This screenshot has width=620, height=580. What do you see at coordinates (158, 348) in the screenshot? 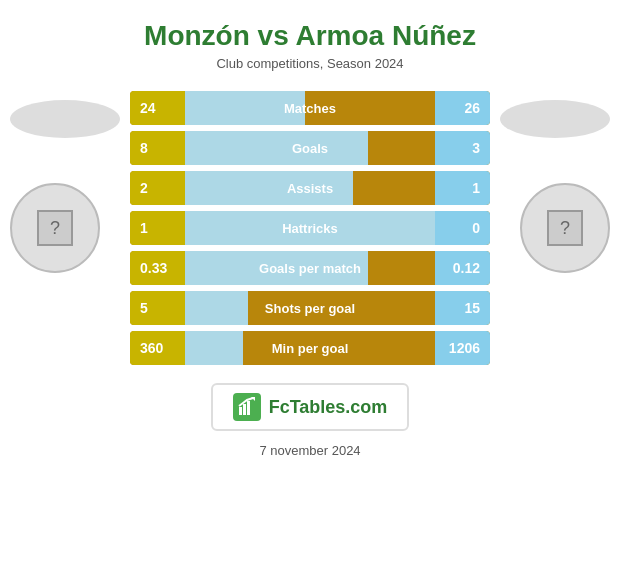
I see `stat-left-value: 360` at bounding box center [158, 348].